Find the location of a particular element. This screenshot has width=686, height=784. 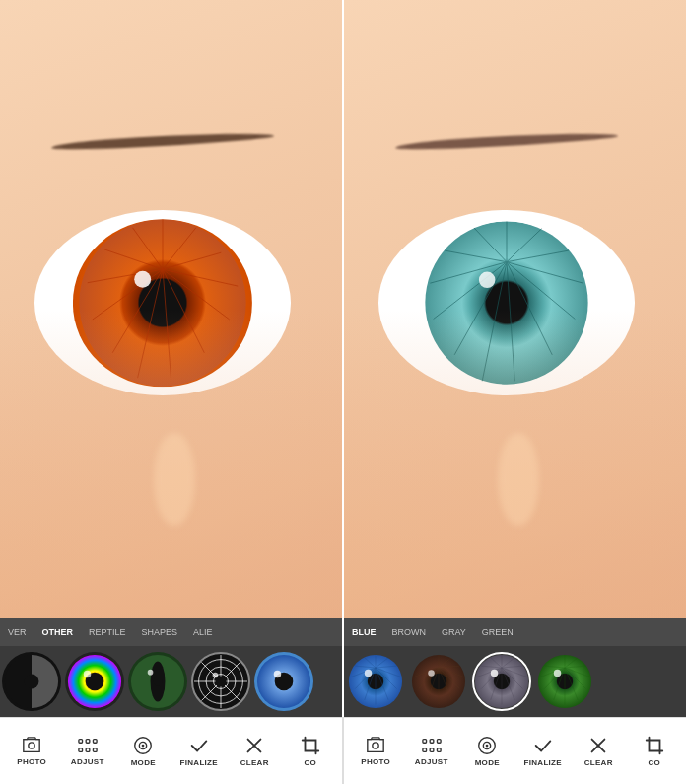

left-clear-label: CLEAR is located at coordinates (254, 763).